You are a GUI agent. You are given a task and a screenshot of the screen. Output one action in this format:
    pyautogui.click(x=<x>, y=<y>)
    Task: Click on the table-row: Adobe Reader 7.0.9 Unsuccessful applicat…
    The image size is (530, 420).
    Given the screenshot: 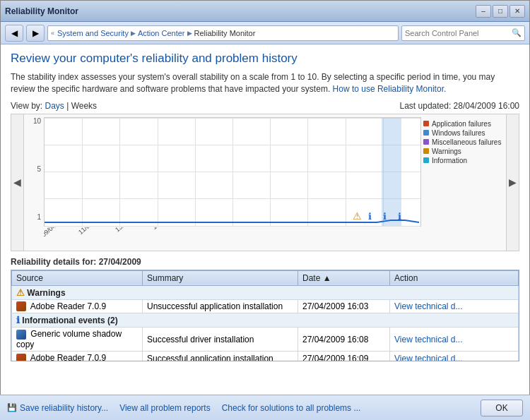 What is the action you would take?
    pyautogui.click(x=266, y=306)
    